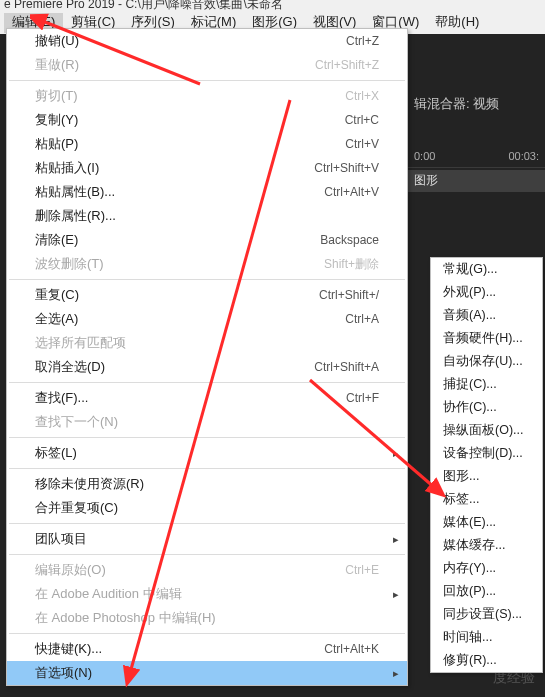 The image size is (545, 697). I want to click on menu-item-label: 清除(E), so click(56, 240).